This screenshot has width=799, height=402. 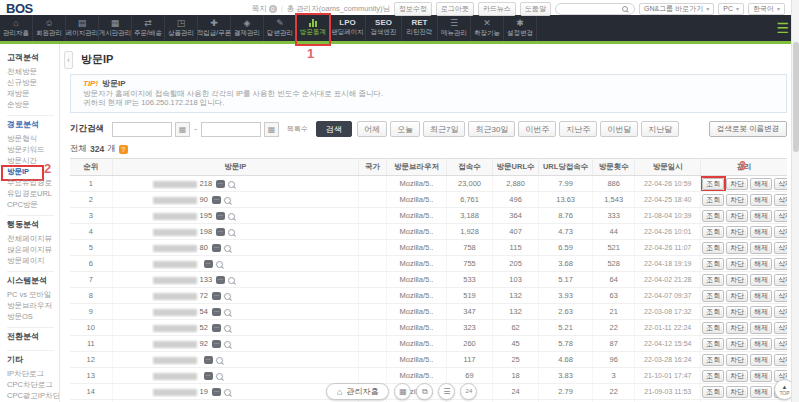 I want to click on sidebar-item-방문IP: 방문IP2, so click(x=30, y=172).